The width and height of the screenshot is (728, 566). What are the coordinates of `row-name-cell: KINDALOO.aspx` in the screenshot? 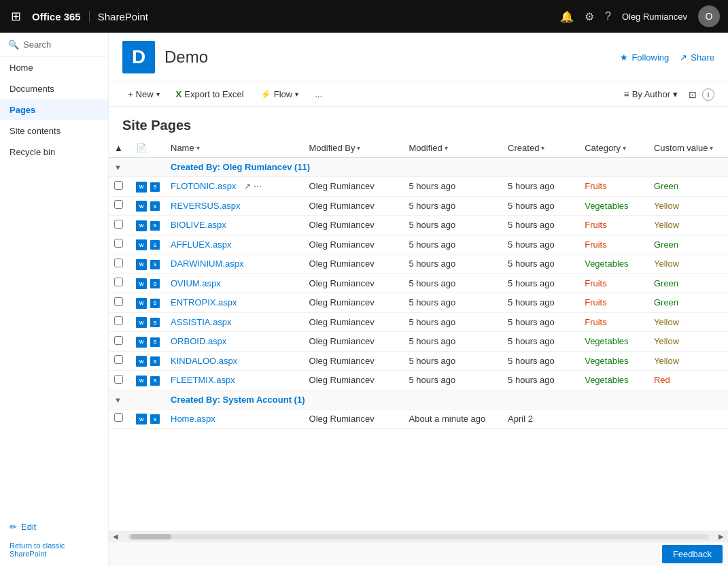 It's located at (235, 361).